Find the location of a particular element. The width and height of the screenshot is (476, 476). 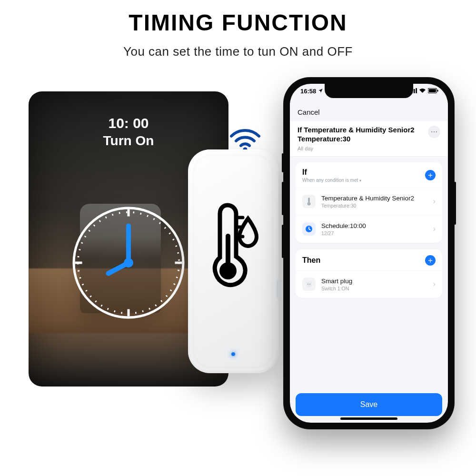

action-detail: Switch 1:ON is located at coordinates (374, 288).